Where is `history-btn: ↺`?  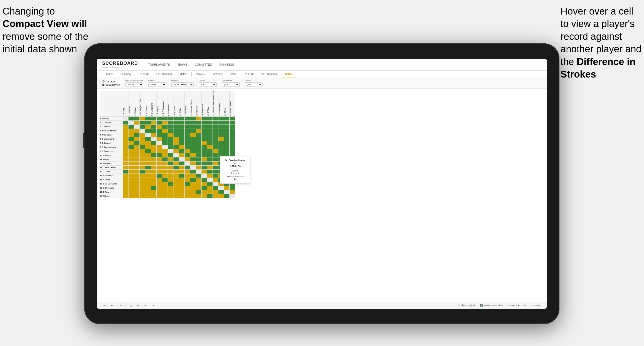 history-btn: ↺ is located at coordinates (120, 306).